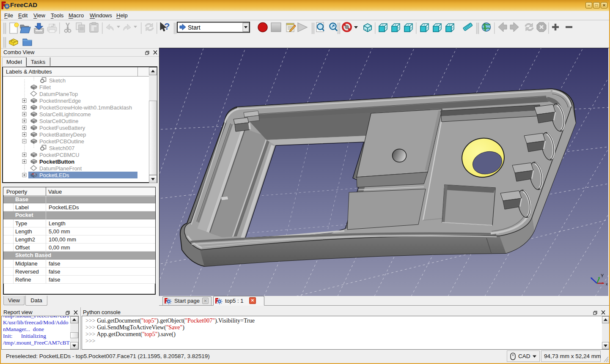 The image size is (610, 364). What do you see at coordinates (58, 80) in the screenshot?
I see `svg-text: Sketch` at bounding box center [58, 80].